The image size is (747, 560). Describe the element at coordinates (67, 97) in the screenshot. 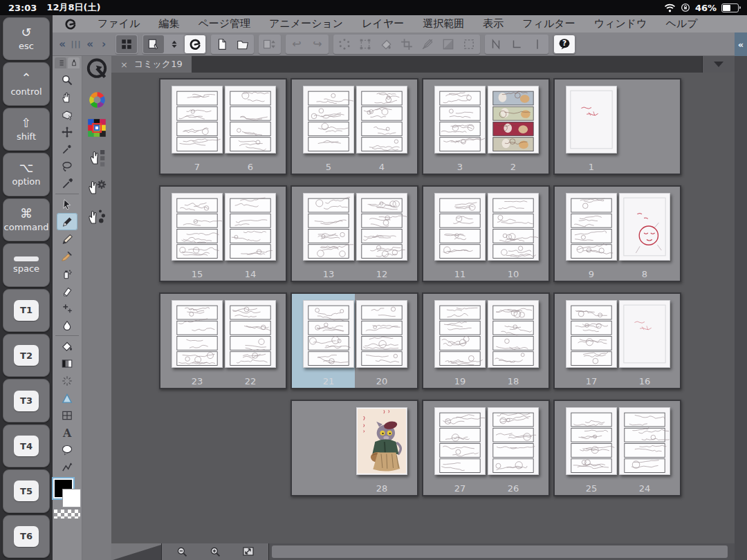

I see `hand-tool` at that location.